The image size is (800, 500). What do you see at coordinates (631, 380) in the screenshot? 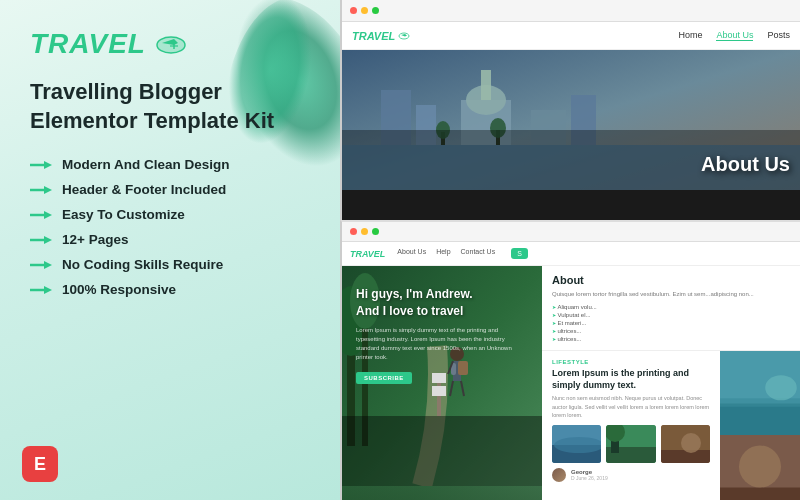
I see `blog-title: Lorem Ipsum is the printing and simply d…` at bounding box center [631, 380].